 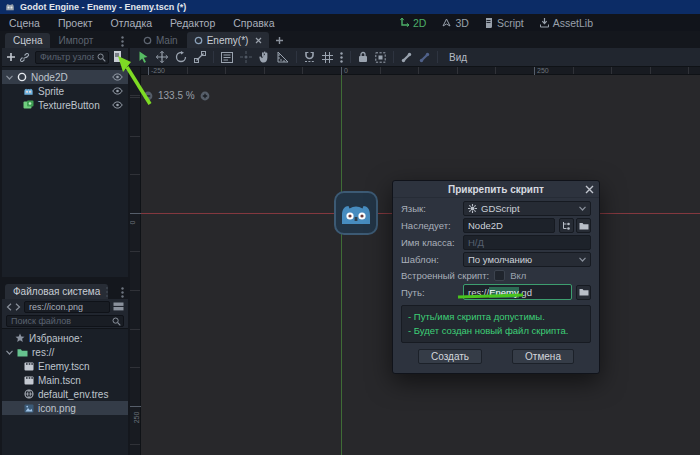 What do you see at coordinates (132, 23) in the screenshot?
I see `menu-debug: Отладка` at bounding box center [132, 23].